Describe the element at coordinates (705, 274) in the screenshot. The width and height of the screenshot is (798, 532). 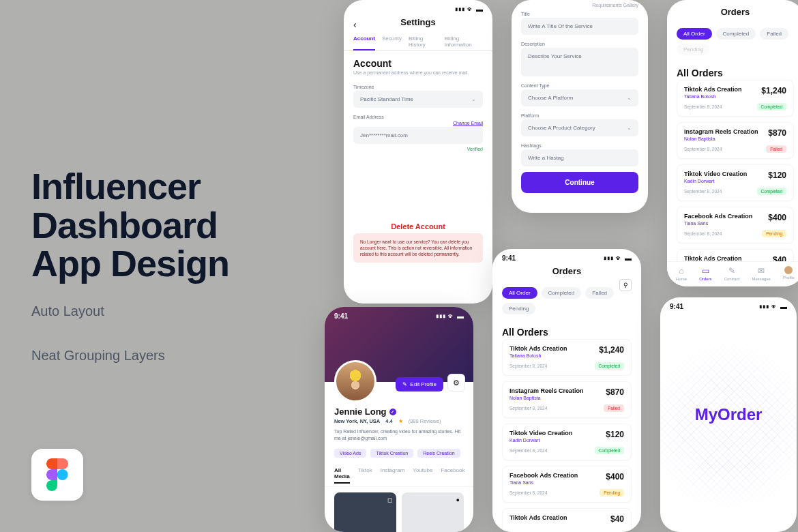
I see `nav-orders: ▭Orders` at that location.